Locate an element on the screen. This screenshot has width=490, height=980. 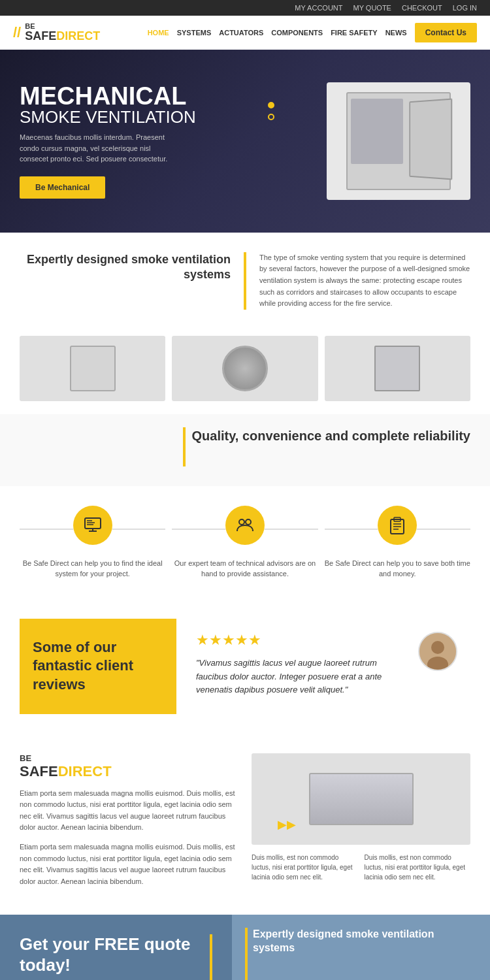
hero-description: Maecenas faucibus mollis interdum. Praes… is located at coordinates (98, 148).